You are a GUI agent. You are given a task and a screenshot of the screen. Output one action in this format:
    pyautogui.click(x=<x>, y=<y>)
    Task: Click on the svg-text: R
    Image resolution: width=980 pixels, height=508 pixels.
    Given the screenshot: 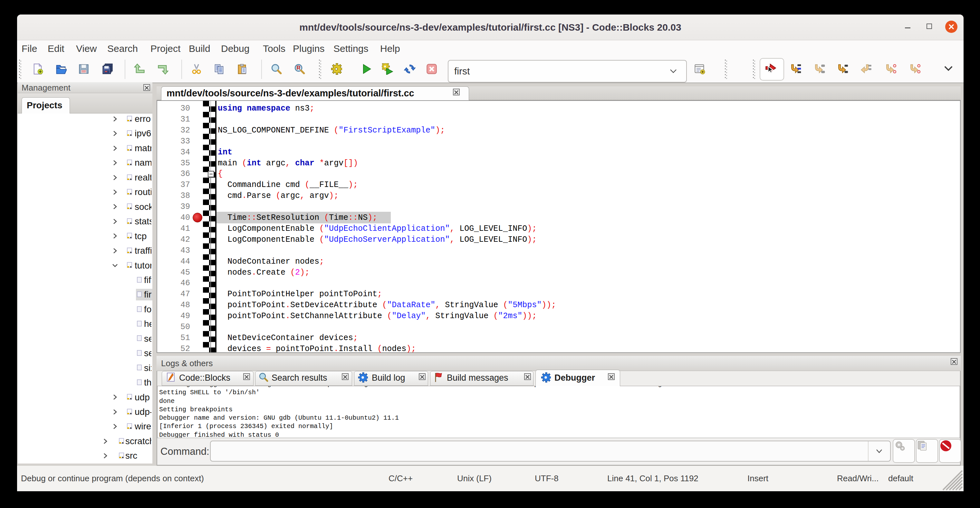 What is the action you would take?
    pyautogui.click(x=299, y=68)
    